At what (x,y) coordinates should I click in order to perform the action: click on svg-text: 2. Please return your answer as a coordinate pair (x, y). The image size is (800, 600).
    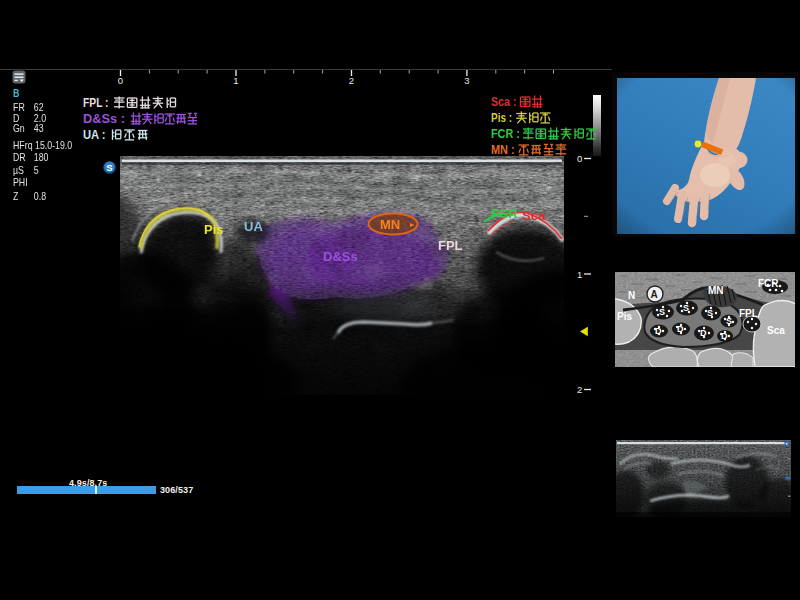
    Looking at the image, I should click on (580, 390).